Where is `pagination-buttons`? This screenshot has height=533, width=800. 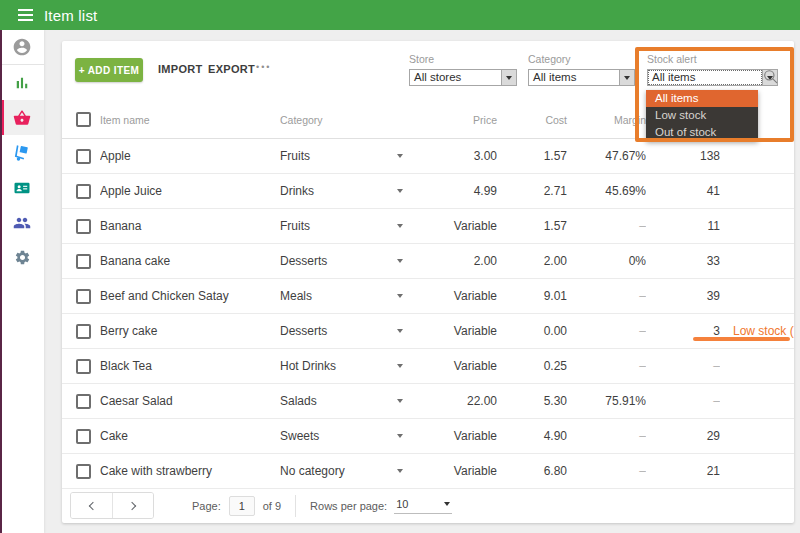
pagination-buttons is located at coordinates (112, 506).